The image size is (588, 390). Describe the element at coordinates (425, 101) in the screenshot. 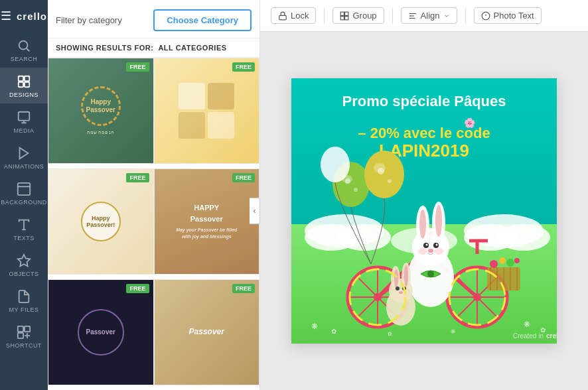

I see `svg-text: Promo spéciale Pâques` at that location.